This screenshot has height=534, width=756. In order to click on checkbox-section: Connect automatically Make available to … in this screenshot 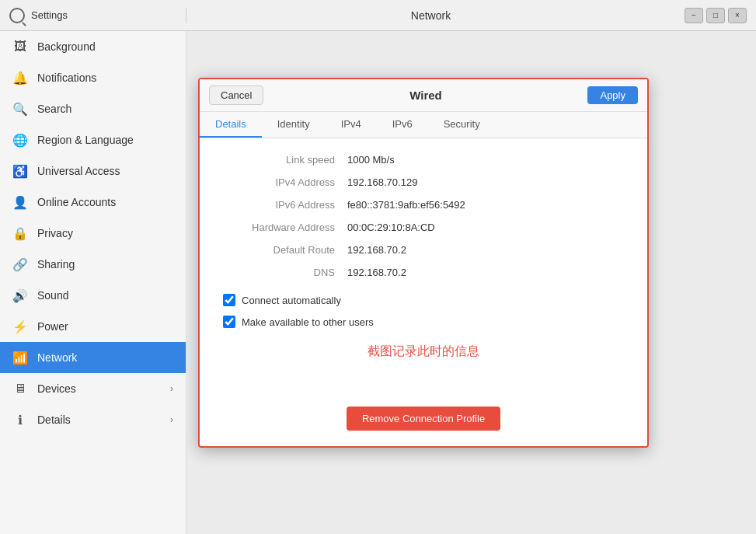, I will do `click(423, 311)`.